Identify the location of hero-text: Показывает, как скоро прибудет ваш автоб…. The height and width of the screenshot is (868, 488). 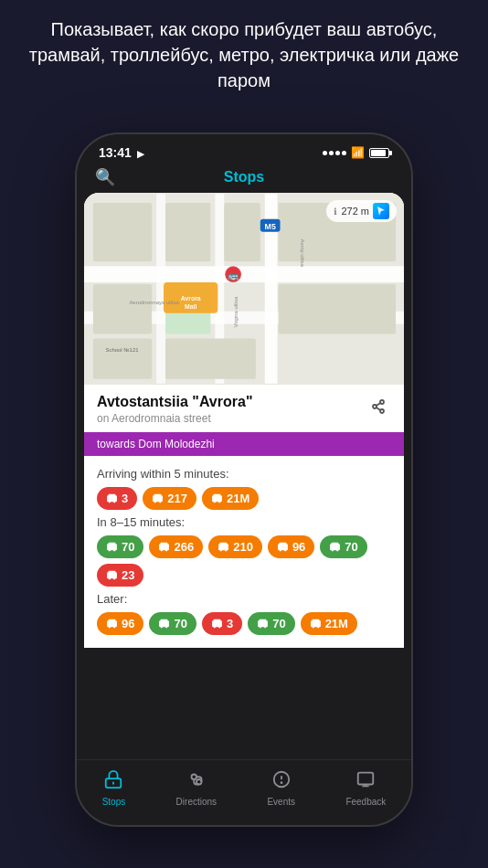
(244, 55).